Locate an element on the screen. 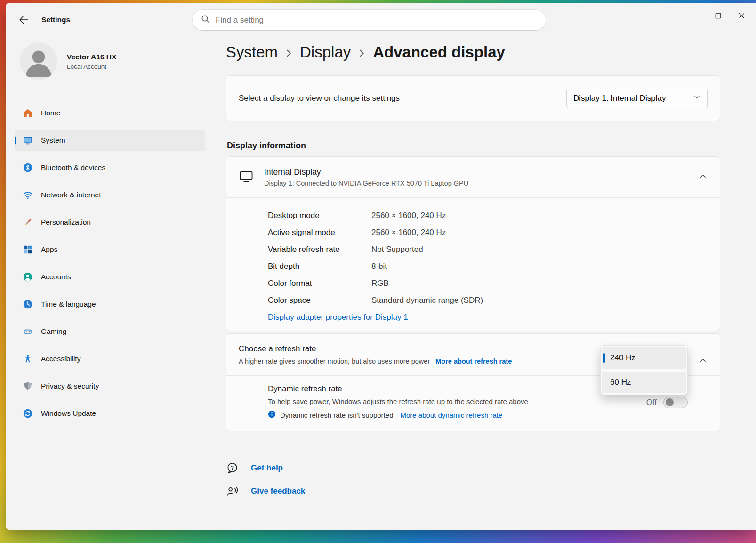 The height and width of the screenshot is (543, 756). sidebar-item-label: Home is located at coordinates (51, 113).